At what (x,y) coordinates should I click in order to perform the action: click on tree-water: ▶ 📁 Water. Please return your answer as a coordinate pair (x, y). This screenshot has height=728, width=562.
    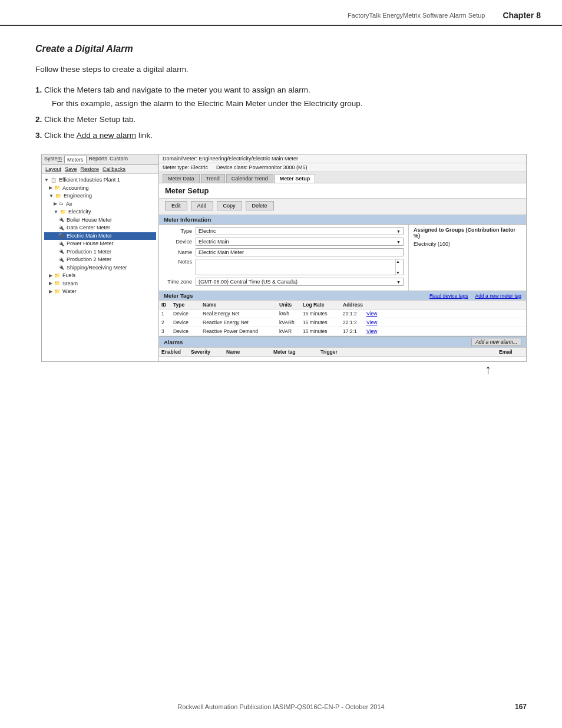
    Looking at the image, I should click on (100, 292).